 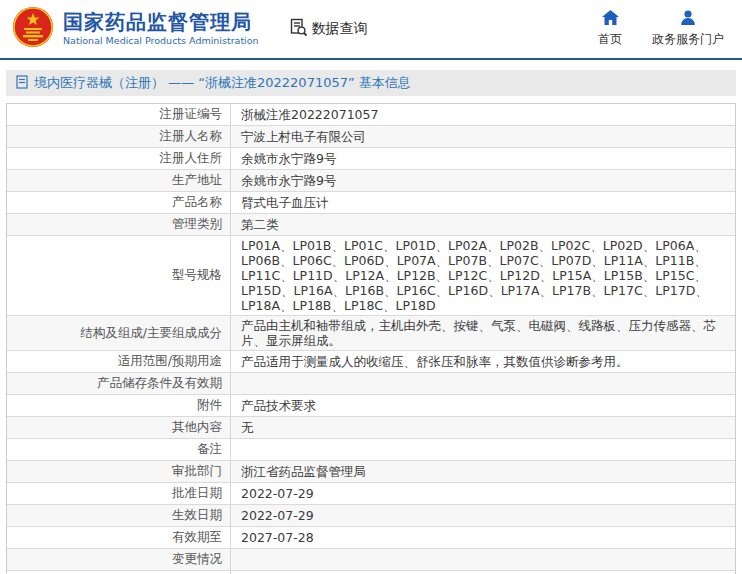 I want to click on row-label-text: 结构及组成/主要组成成分, so click(x=151, y=334).